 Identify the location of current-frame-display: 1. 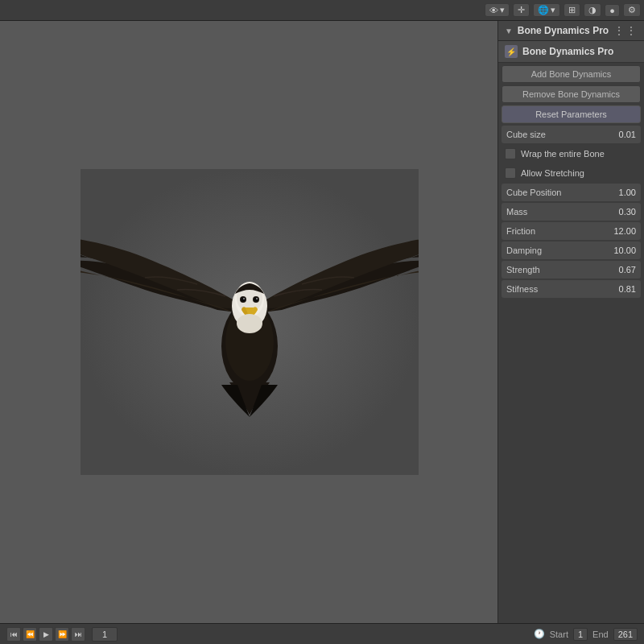
(105, 634).